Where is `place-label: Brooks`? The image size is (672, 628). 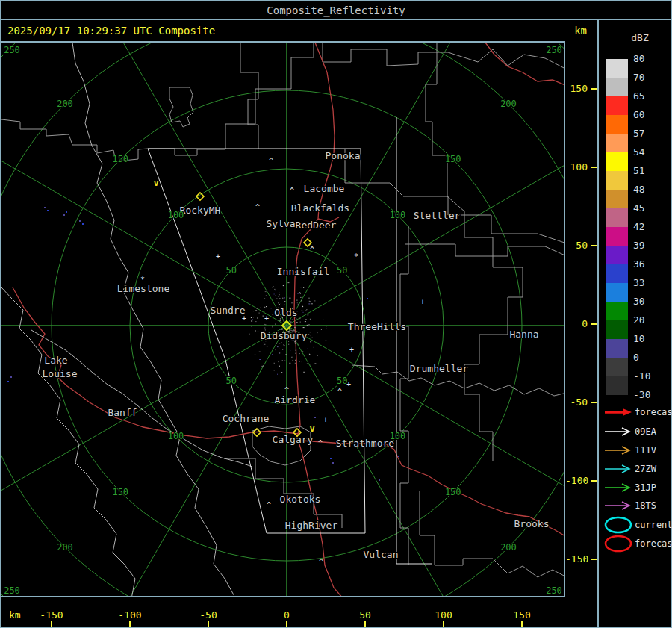
place-label: Brooks is located at coordinates (532, 524).